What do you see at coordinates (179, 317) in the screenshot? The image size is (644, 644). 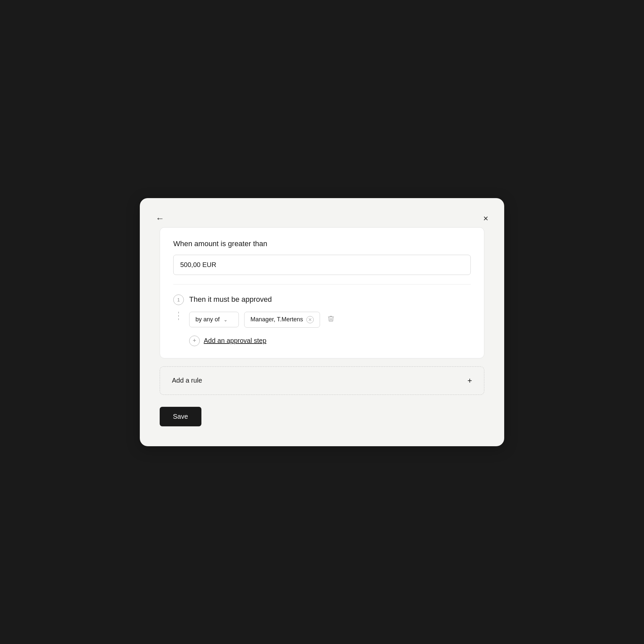 I see `connector-col` at bounding box center [179, 317].